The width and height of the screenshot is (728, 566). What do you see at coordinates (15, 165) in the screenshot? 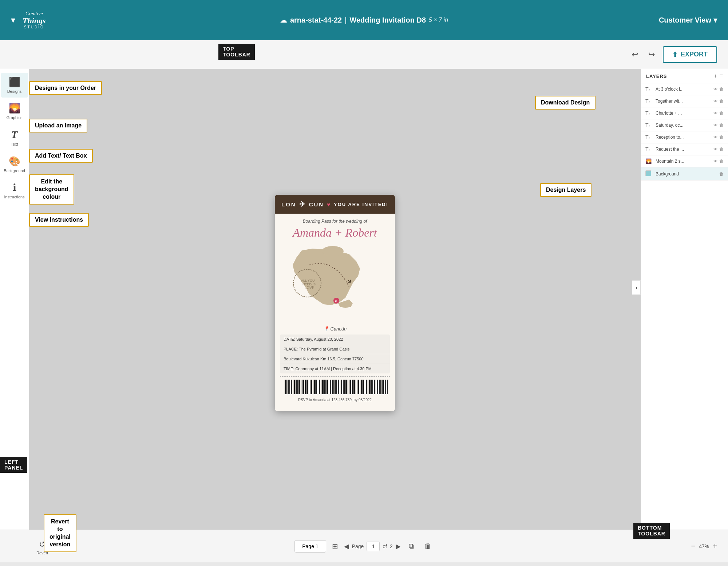
I see `sidebar-item-background: 🎨 Background` at bounding box center [15, 165].